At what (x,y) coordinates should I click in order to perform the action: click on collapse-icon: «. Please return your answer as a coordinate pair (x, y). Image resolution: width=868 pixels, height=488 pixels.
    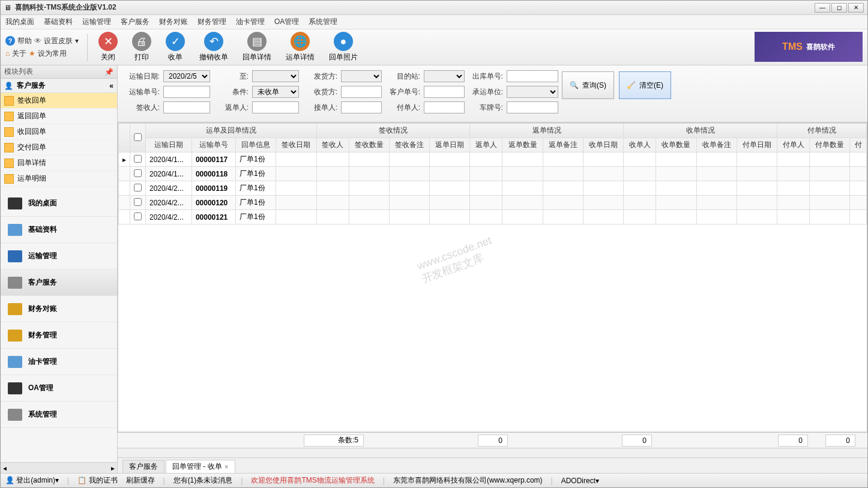
    Looking at the image, I should click on (112, 86).